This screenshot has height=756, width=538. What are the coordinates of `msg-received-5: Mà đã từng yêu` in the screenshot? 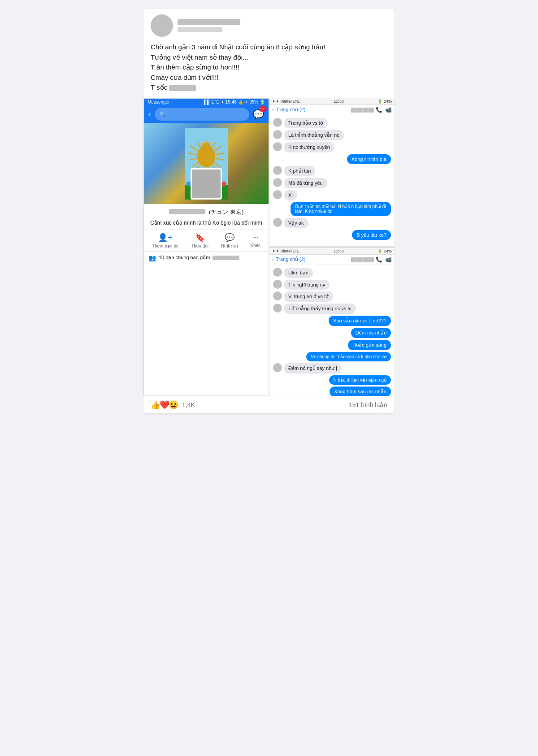 It's located at (332, 183).